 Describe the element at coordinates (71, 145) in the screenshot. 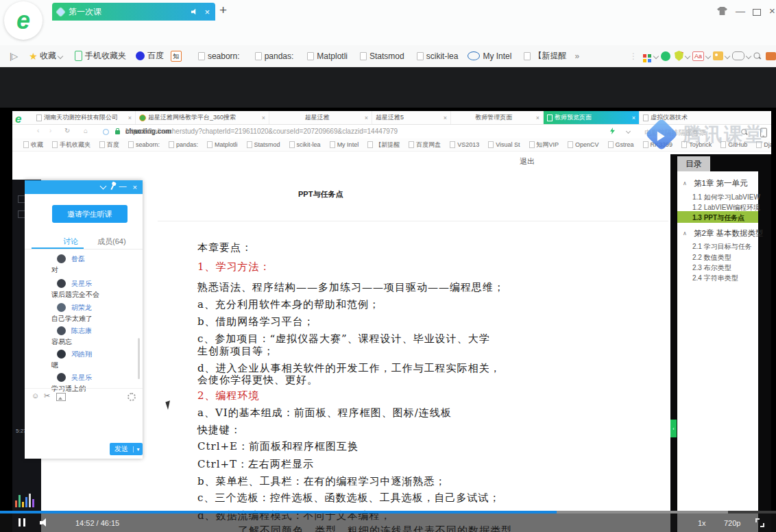

I see `inner-bookmark-item: 手机收藏夹` at that location.